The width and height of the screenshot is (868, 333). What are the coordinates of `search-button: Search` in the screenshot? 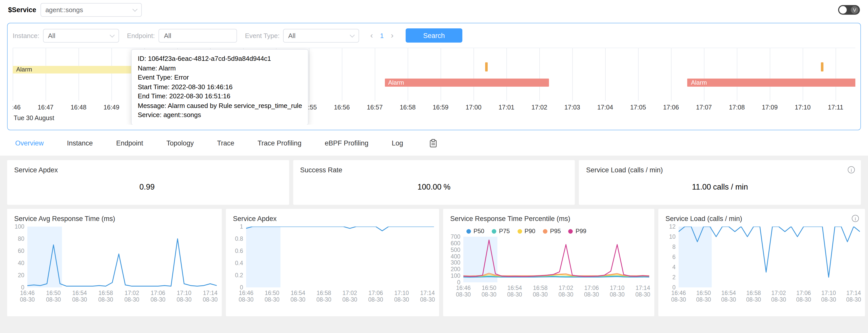 It's located at (434, 35).